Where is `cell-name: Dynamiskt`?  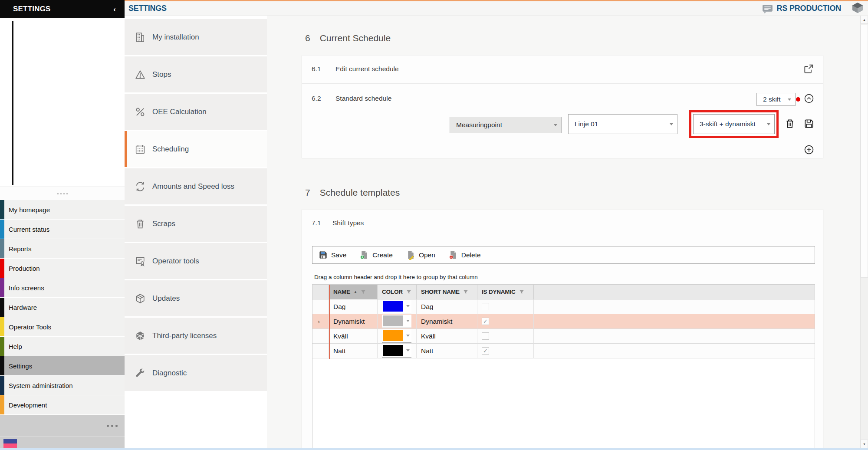
cell-name: Dynamiskt is located at coordinates (353, 322).